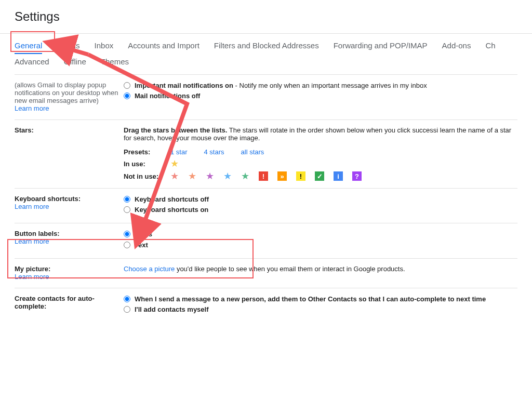  Describe the element at coordinates (66, 92) in the screenshot. I see `desktop-notifications-desc: (allows Gmail to display popup notificat…` at that location.